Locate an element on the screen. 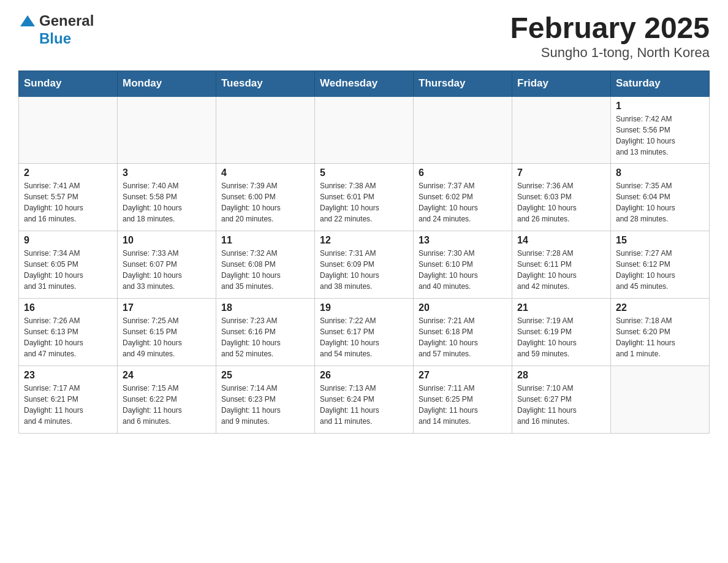 The image size is (728, 563). calendar-day-cell: 20Sunrise: 7:21 AM Sunset: 6:18 PM Dayli… is located at coordinates (463, 332).